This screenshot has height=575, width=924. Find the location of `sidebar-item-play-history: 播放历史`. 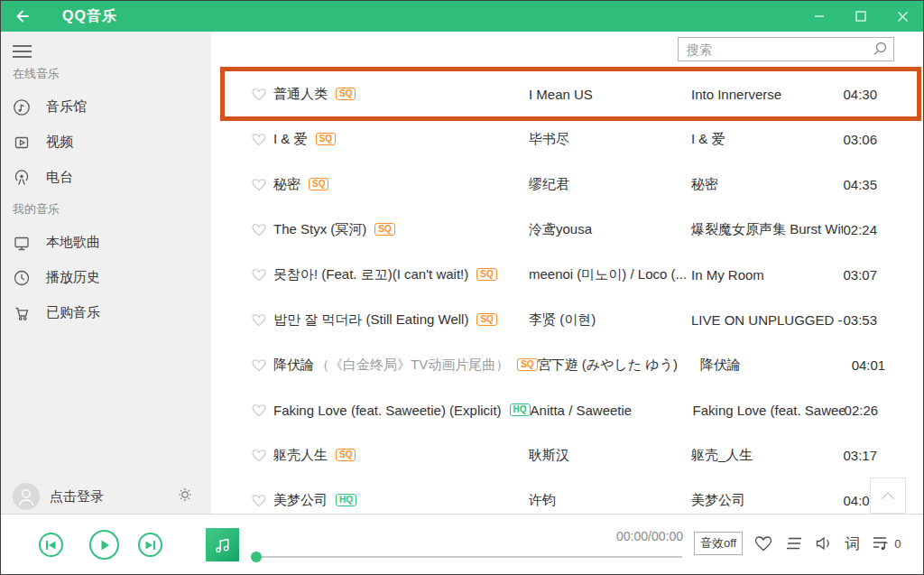

sidebar-item-play-history: 播放历史 is located at coordinates (106, 278).